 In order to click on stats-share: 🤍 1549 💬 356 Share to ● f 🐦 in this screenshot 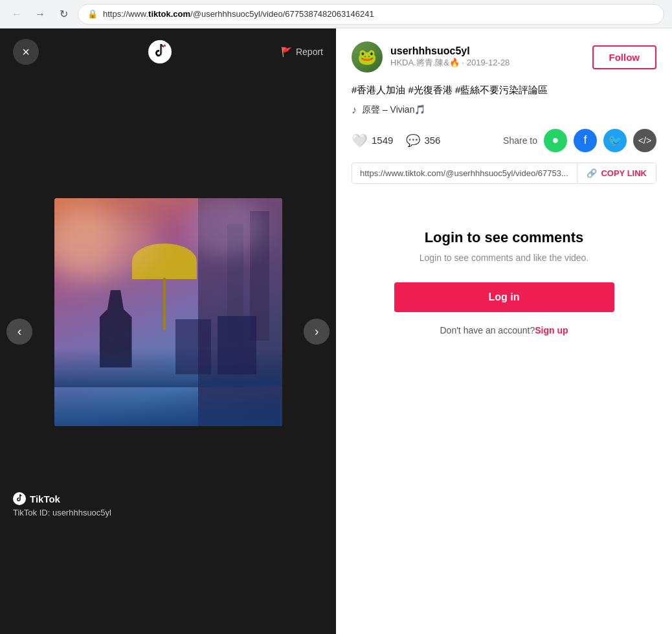, I will do `click(504, 141)`.